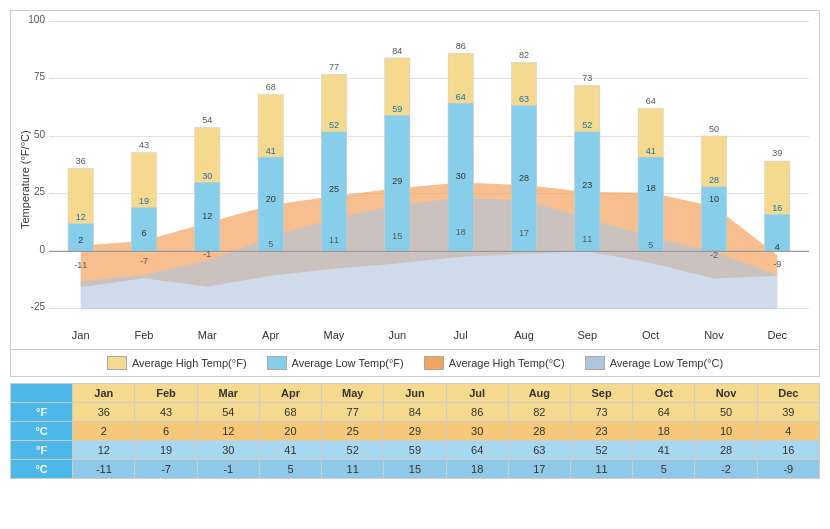 Image resolution: width=830 pixels, height=529 pixels. What do you see at coordinates (104, 412) in the screenshot?
I see `cell-jan-highF: 36` at bounding box center [104, 412].